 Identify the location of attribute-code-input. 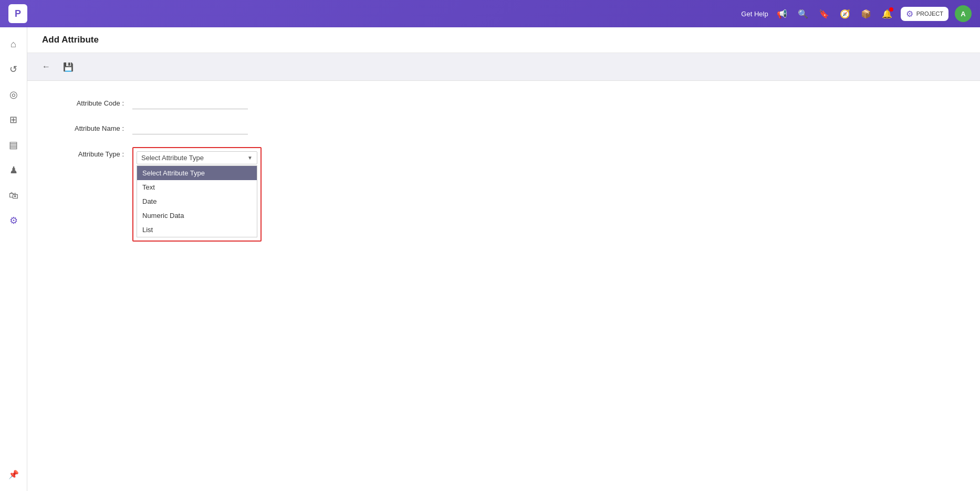
(190, 103).